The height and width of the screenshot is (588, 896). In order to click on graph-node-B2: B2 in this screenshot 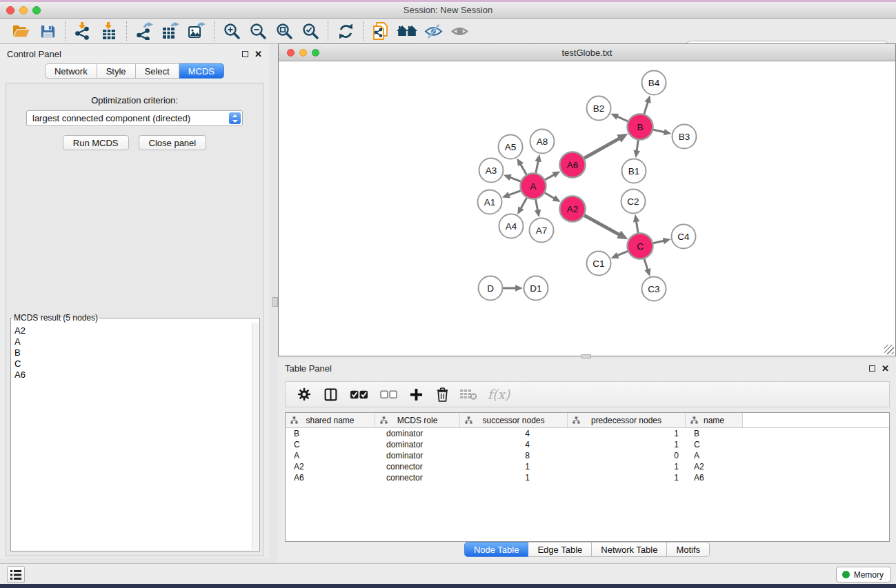, I will do `click(599, 109)`.